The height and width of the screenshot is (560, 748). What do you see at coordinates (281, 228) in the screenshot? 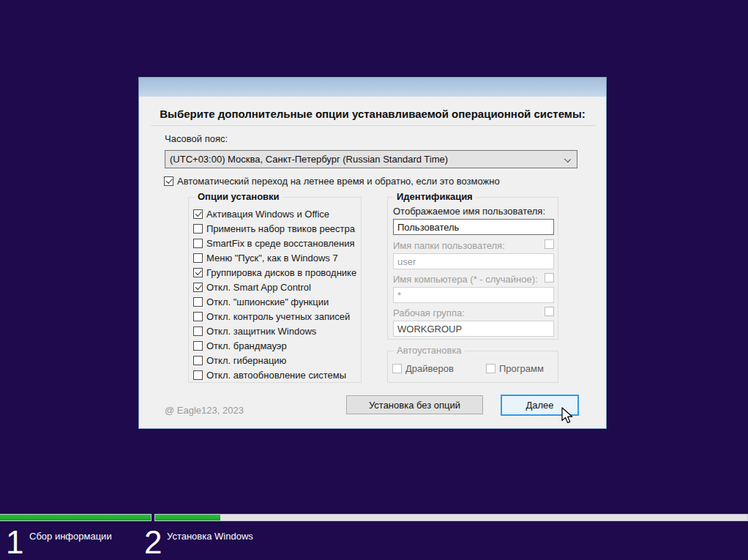
I see `option-label: Применить набор твиков реестра` at bounding box center [281, 228].